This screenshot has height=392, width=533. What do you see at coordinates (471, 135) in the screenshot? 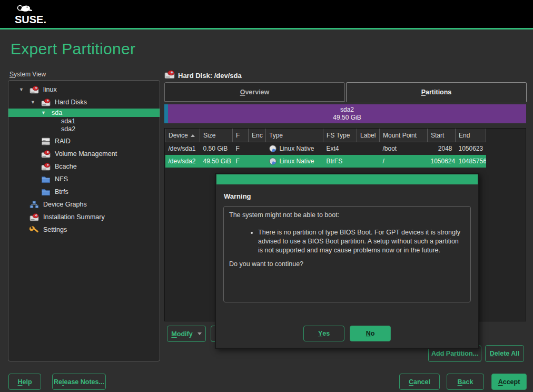
I see `col-end: End` at bounding box center [471, 135].